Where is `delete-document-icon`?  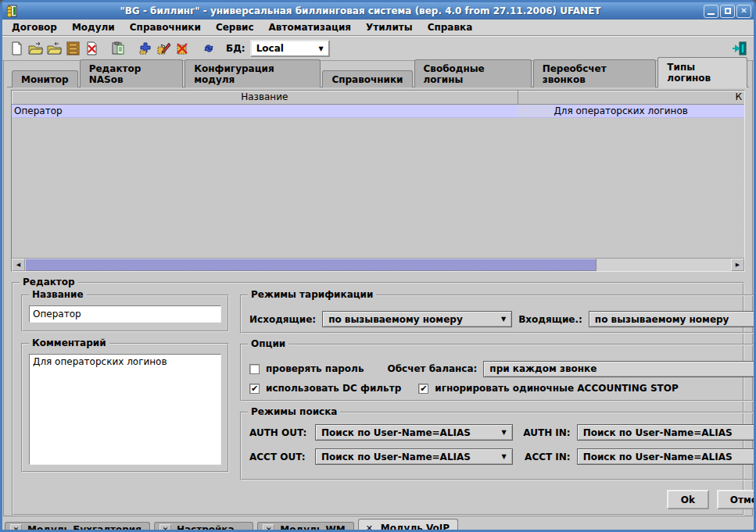
delete-document-icon is located at coordinates (91, 48).